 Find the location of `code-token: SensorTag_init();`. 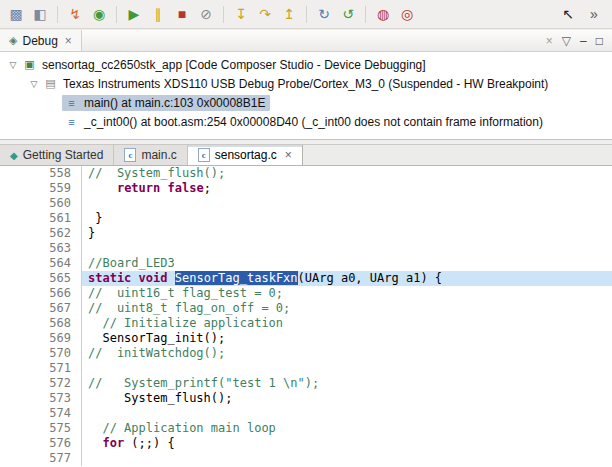

code-token: SensorTag_init(); is located at coordinates (156, 338).